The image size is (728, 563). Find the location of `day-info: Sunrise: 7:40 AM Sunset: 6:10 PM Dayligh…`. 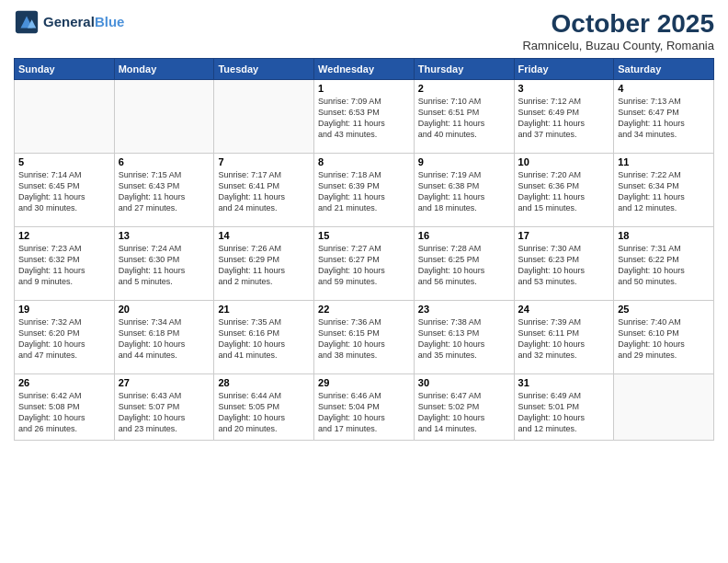

day-info: Sunrise: 7:40 AM Sunset: 6:10 PM Dayligh… is located at coordinates (664, 339).